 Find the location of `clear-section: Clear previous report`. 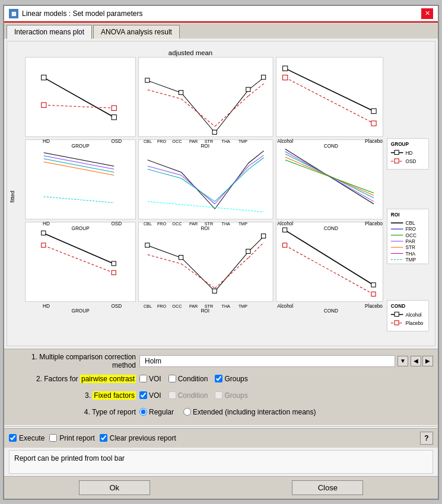

clear-section: Clear previous report is located at coordinates (138, 438).